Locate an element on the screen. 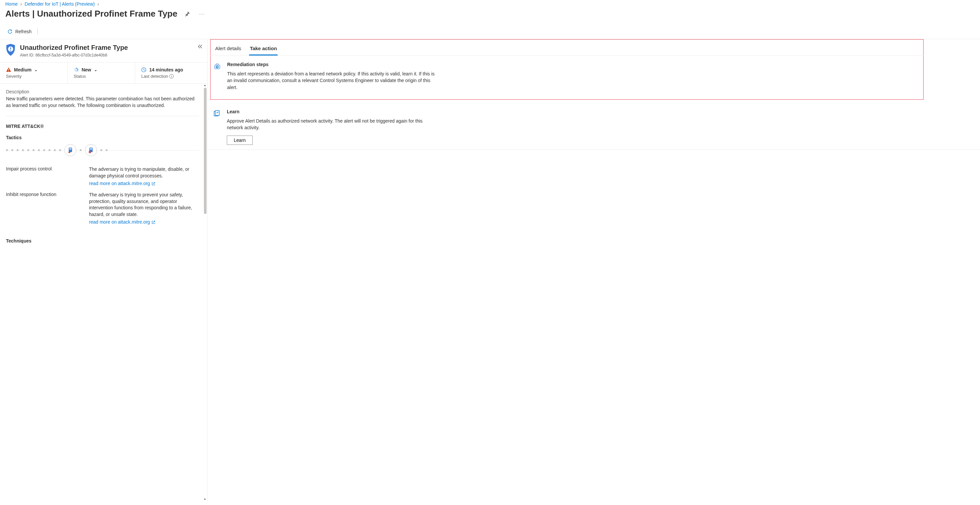 Image resolution: width=980 pixels, height=505 pixels. warning-icon is located at coordinates (9, 70).